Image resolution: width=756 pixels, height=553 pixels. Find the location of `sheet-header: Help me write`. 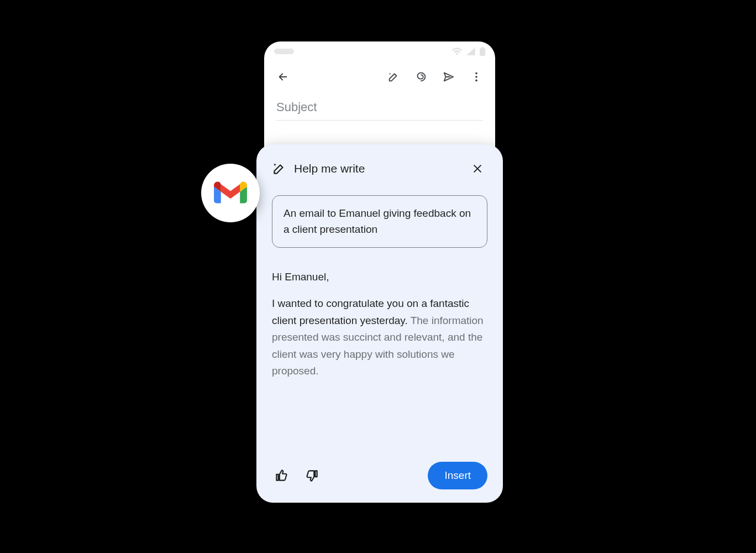

sheet-header: Help me write is located at coordinates (380, 169).